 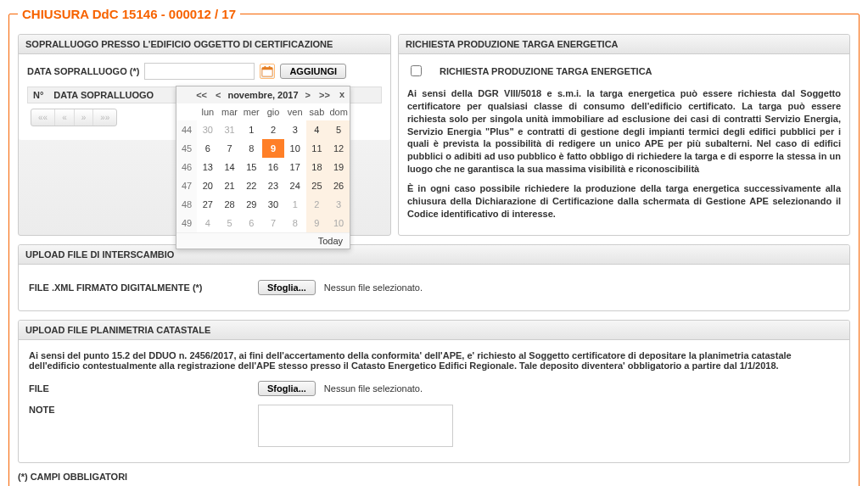 What do you see at coordinates (251, 112) in the screenshot?
I see `cal-dow: mer` at bounding box center [251, 112].